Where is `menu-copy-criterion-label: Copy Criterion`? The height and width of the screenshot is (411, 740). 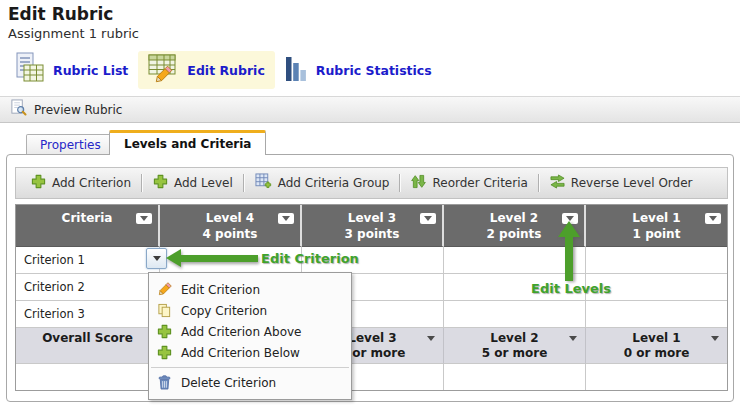
menu-copy-criterion-label: Copy Criterion is located at coordinates (224, 311).